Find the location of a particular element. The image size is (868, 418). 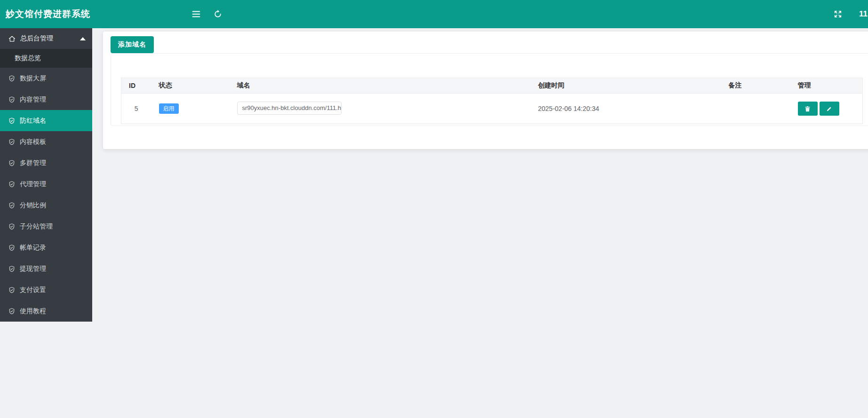

home-icon is located at coordinates (12, 39).